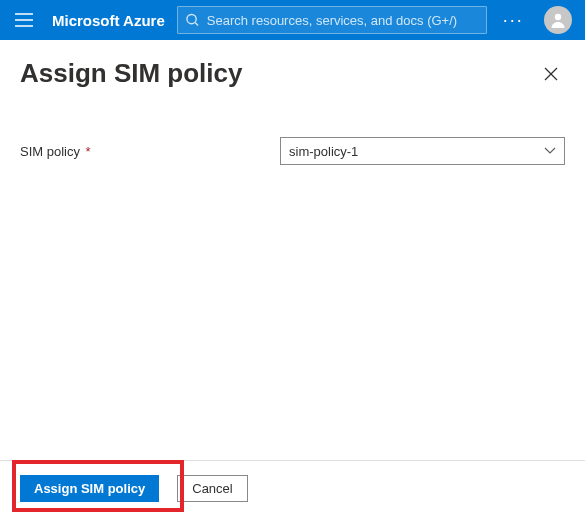 This screenshot has height=516, width=585. I want to click on cancel-button: Cancel, so click(212, 488).